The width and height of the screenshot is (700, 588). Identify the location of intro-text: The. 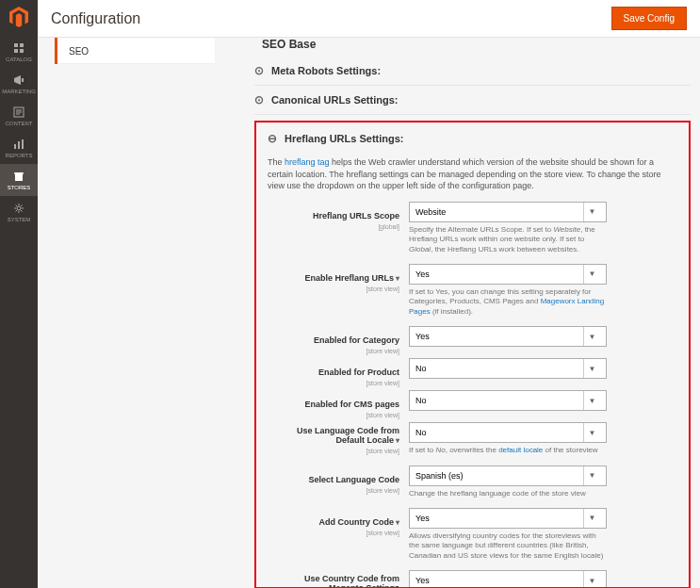
(276, 162).